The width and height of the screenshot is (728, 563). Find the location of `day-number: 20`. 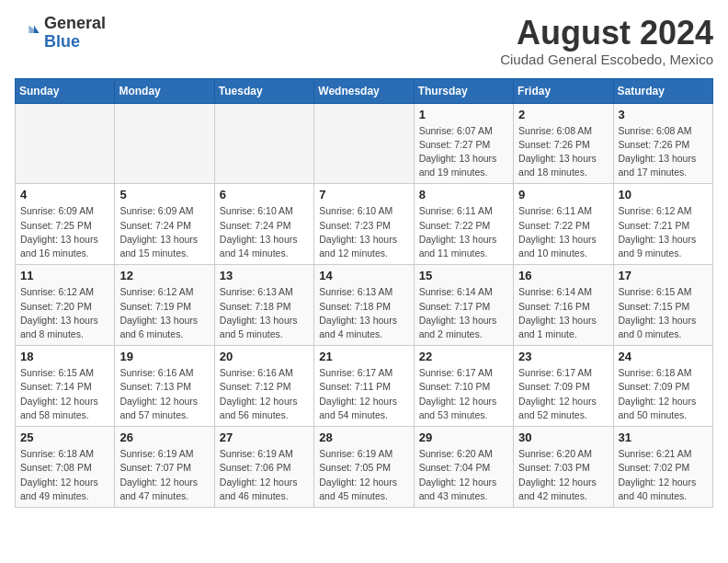

day-number: 20 is located at coordinates (265, 357).